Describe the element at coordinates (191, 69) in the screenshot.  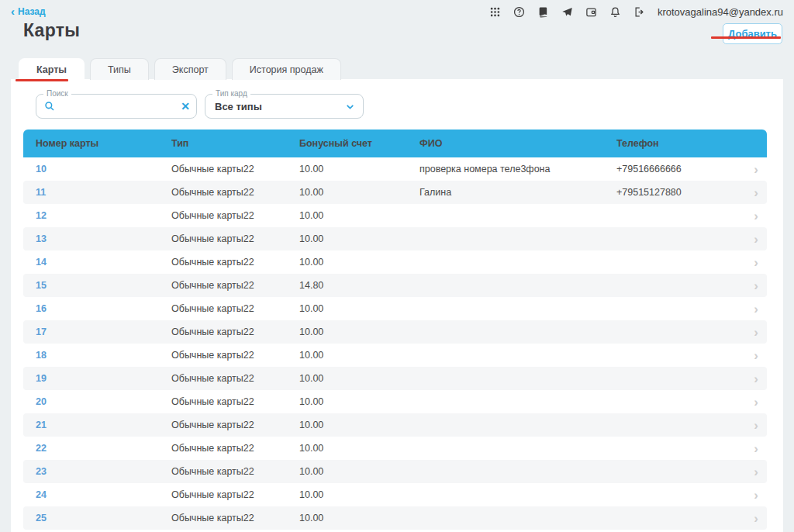
I see `tab-export: Экспорт` at that location.